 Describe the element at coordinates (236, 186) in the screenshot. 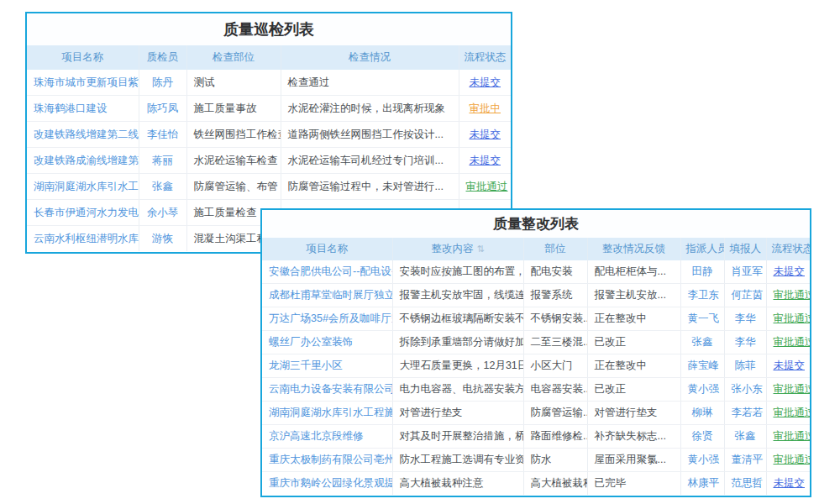

I see `check-part-text: 防腐管运输、布管` at that location.